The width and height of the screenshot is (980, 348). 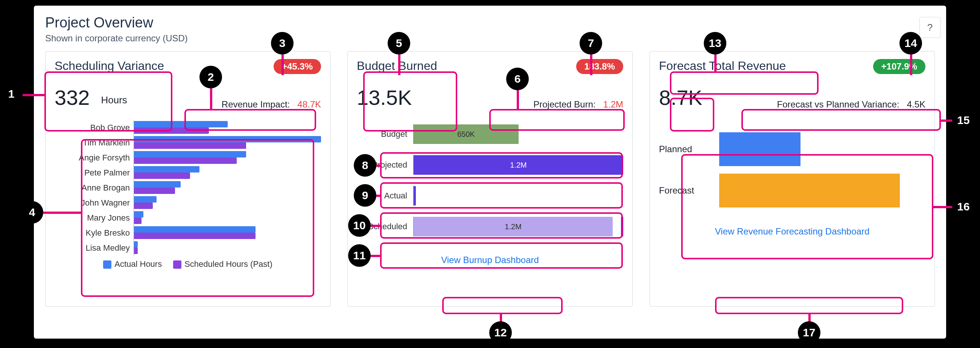 What do you see at coordinates (689, 149) in the screenshot?
I see `forecast-row-planned-label: Planned` at bounding box center [689, 149].